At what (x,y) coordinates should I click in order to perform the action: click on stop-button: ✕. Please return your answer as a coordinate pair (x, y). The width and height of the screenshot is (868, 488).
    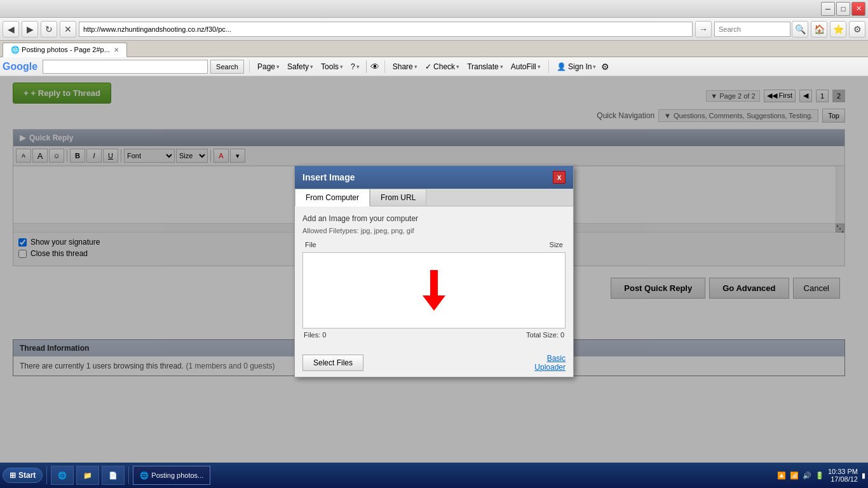
    Looking at the image, I should click on (68, 29).